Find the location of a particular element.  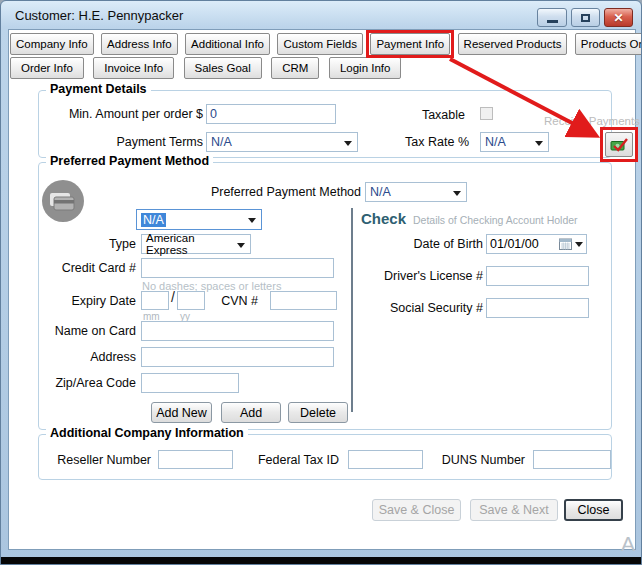

drivers-license-input is located at coordinates (538, 276).